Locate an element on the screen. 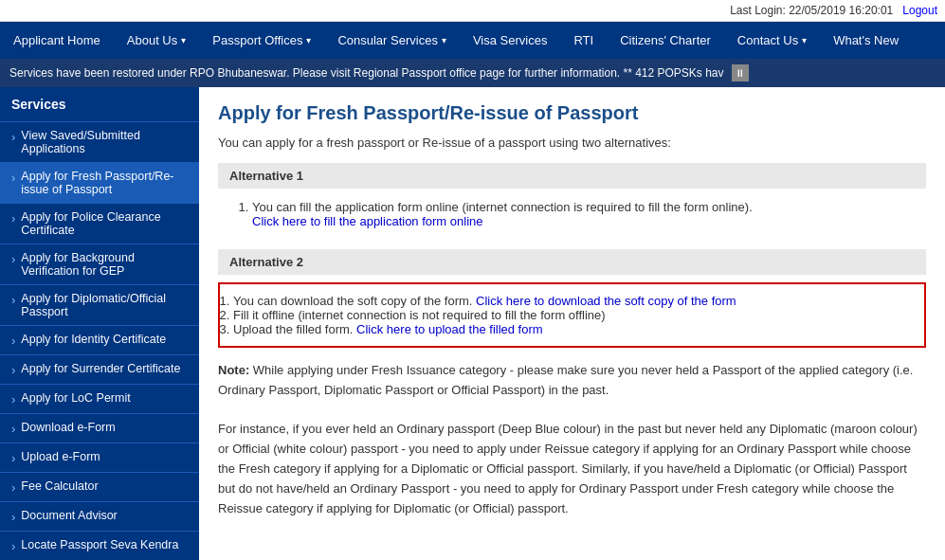 The width and height of the screenshot is (945, 560). logout-link: Logout is located at coordinates (919, 10).